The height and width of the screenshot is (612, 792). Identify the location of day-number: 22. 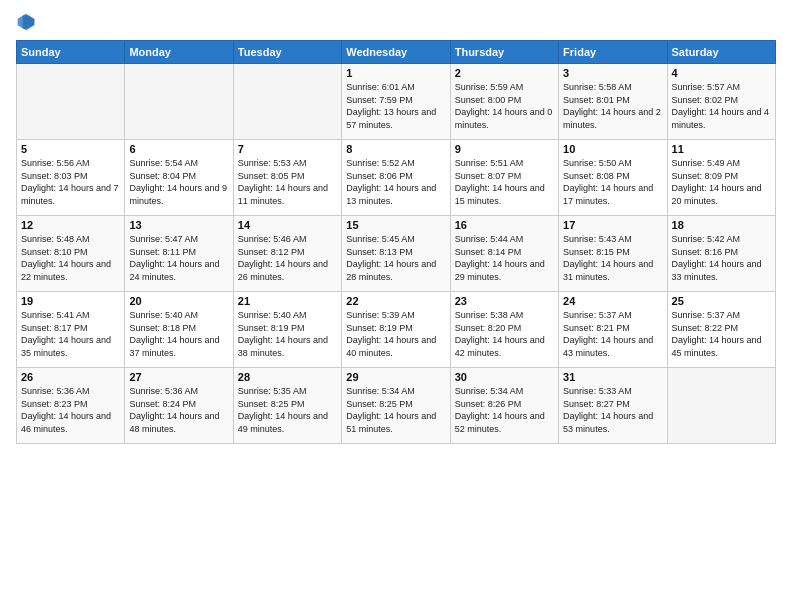
(396, 301).